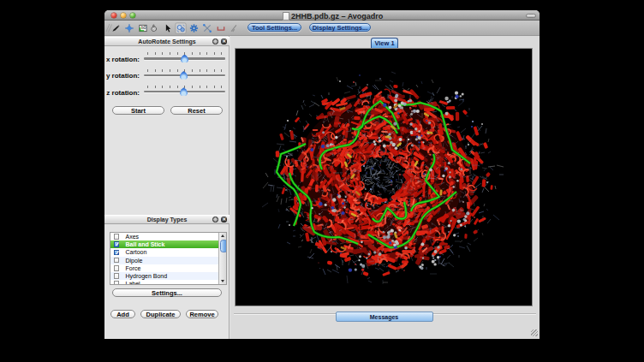 This screenshot has width=644, height=362. What do you see at coordinates (144, 27) in the screenshot?
I see `svg-text: b0` at bounding box center [144, 27].